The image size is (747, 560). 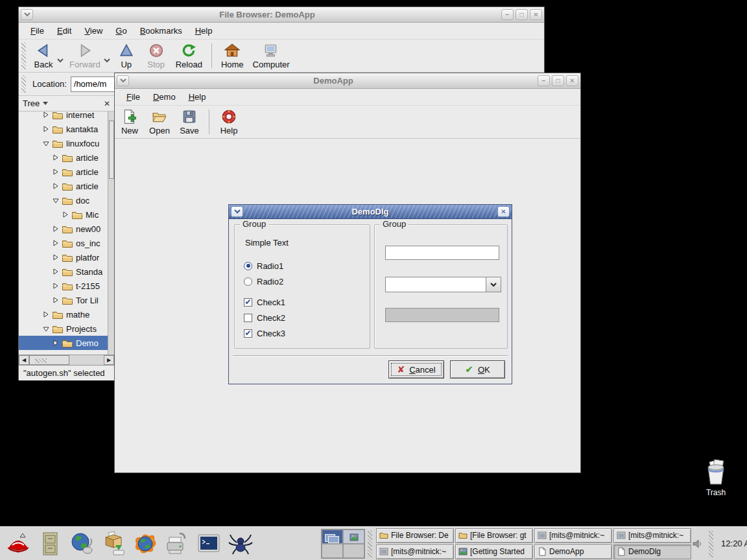 I want to click on task-getting-started: [Getting Started, so click(x=494, y=552).